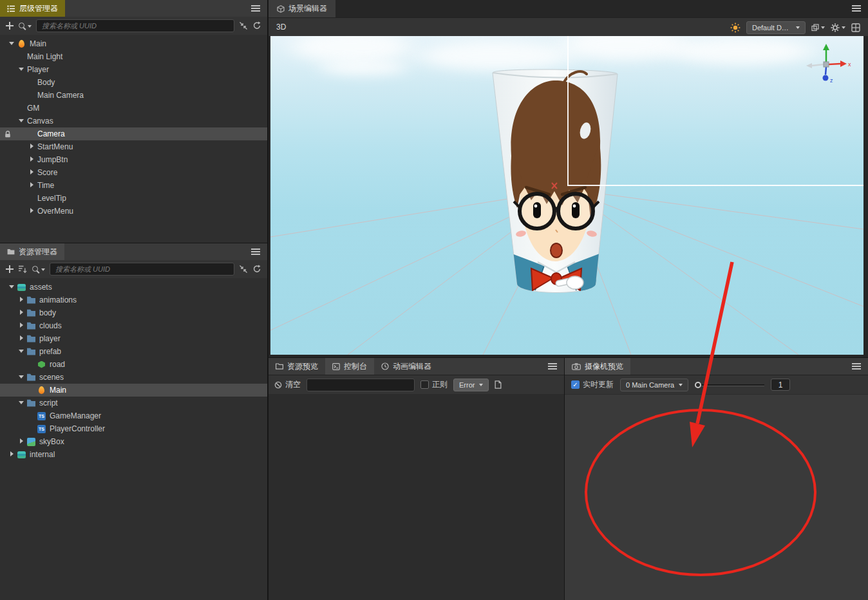 The image size is (868, 600). I want to click on tree-row: internal, so click(134, 455).